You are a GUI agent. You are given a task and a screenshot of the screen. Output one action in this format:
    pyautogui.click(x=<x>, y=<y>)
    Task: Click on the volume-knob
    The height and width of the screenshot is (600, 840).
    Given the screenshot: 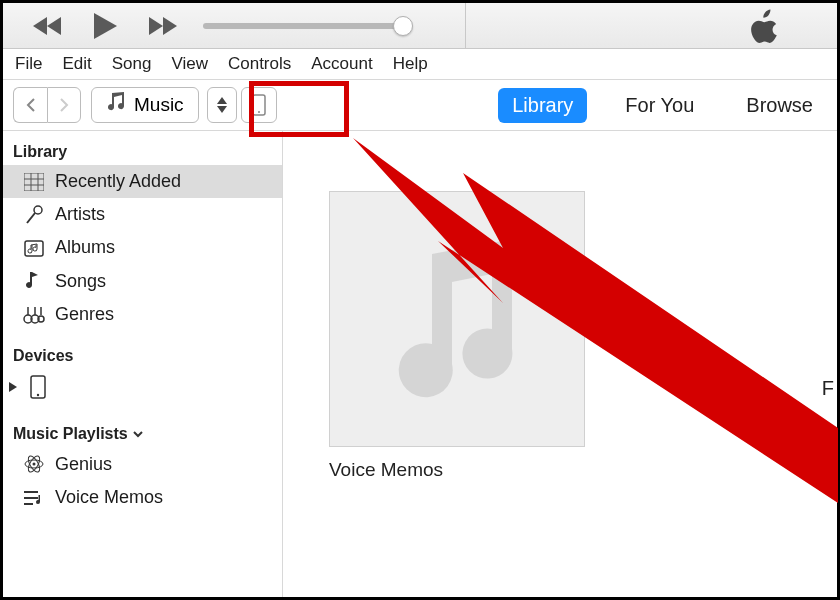 What is the action you would take?
    pyautogui.click(x=403, y=26)
    